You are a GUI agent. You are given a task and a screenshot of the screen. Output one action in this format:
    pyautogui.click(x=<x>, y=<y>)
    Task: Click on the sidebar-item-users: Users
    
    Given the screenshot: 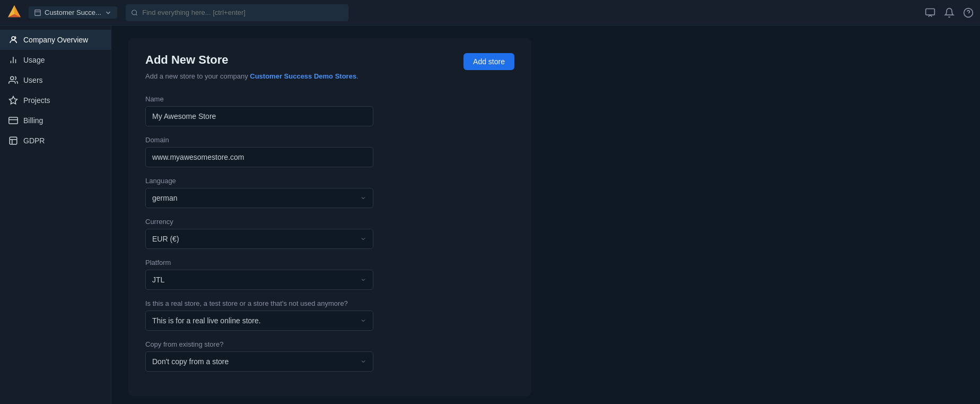 What is the action you would take?
    pyautogui.click(x=55, y=80)
    